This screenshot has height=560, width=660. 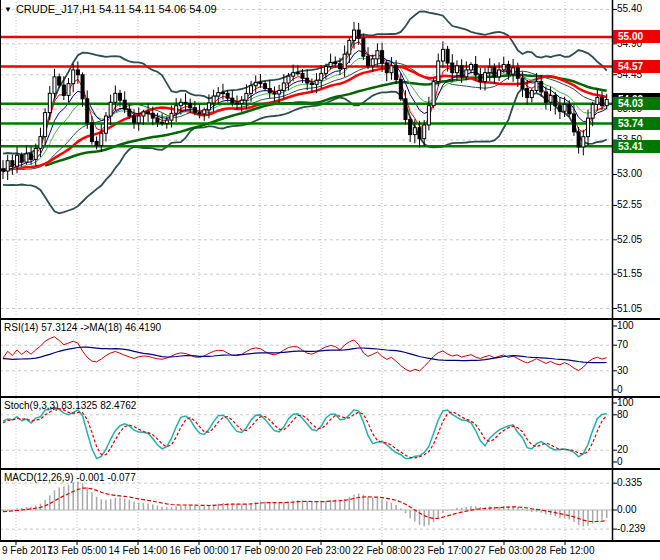 I want to click on macd-tick: 0.00, so click(x=626, y=510).